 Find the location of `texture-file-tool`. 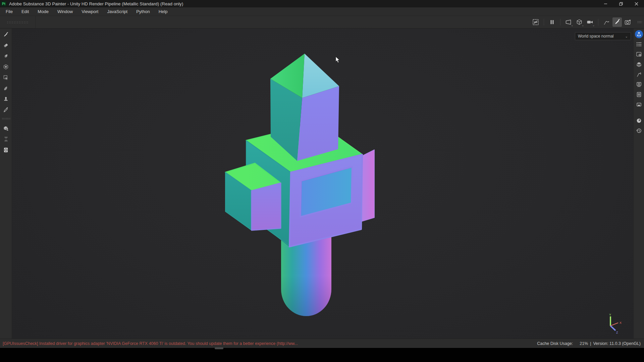

texture-file-tool is located at coordinates (6, 150).